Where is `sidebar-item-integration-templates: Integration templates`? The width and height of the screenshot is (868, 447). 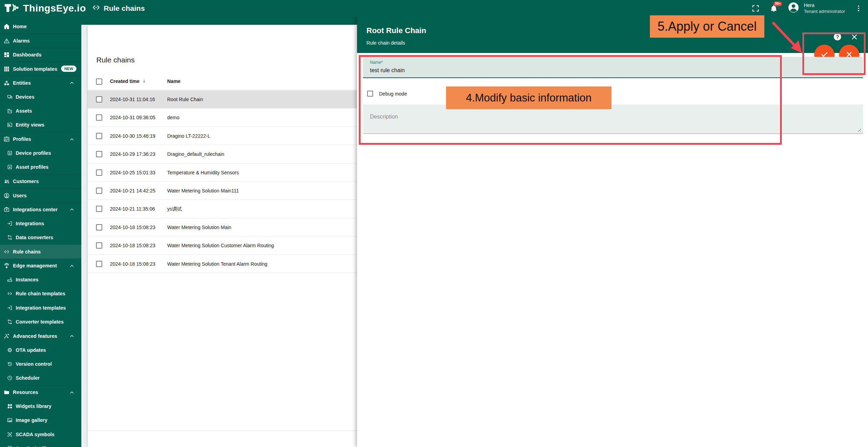 sidebar-item-integration-templates: Integration templates is located at coordinates (40, 308).